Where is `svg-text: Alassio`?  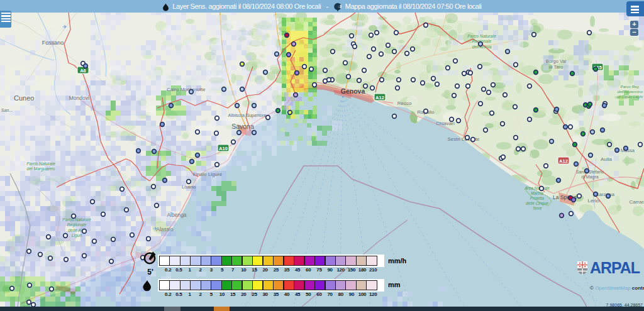 svg-text: Alassio is located at coordinates (165, 229).